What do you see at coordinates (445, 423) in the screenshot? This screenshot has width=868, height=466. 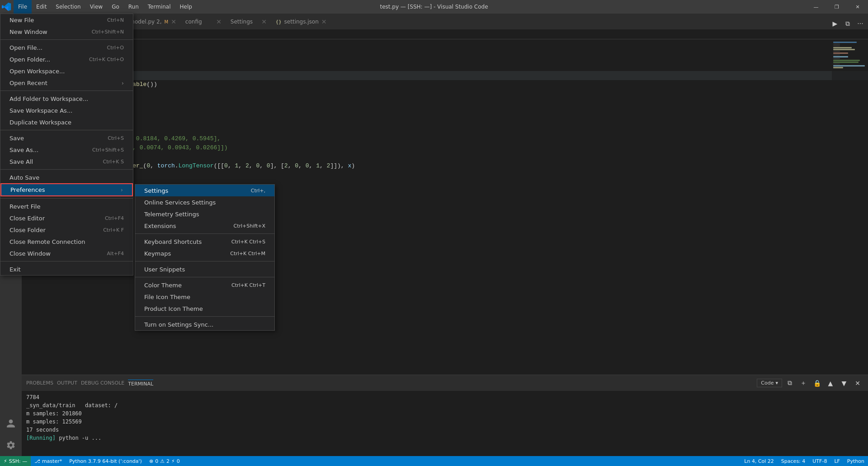 I see `terminal-content: 7784 _syn_data/train dataset: / m sample…` at bounding box center [445, 423].